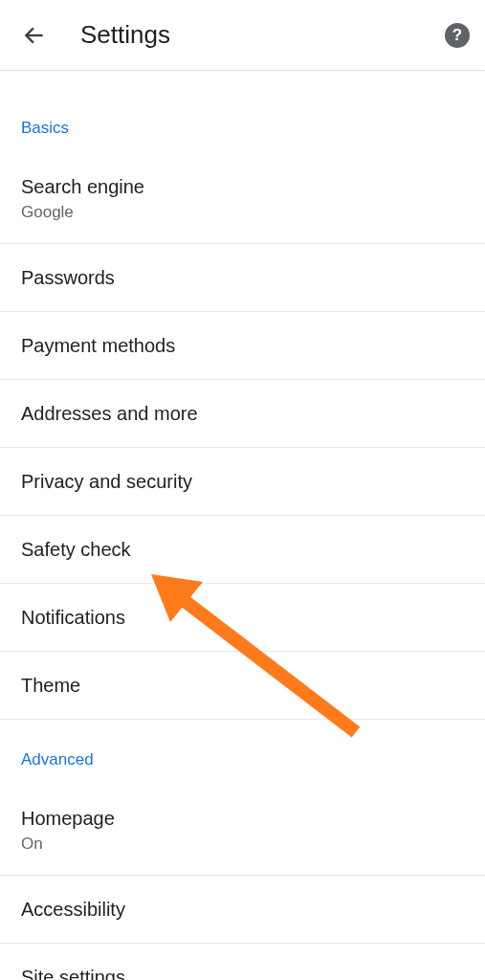 This screenshot has width=485, height=980. I want to click on settings-item-theme: Theme, so click(243, 685).